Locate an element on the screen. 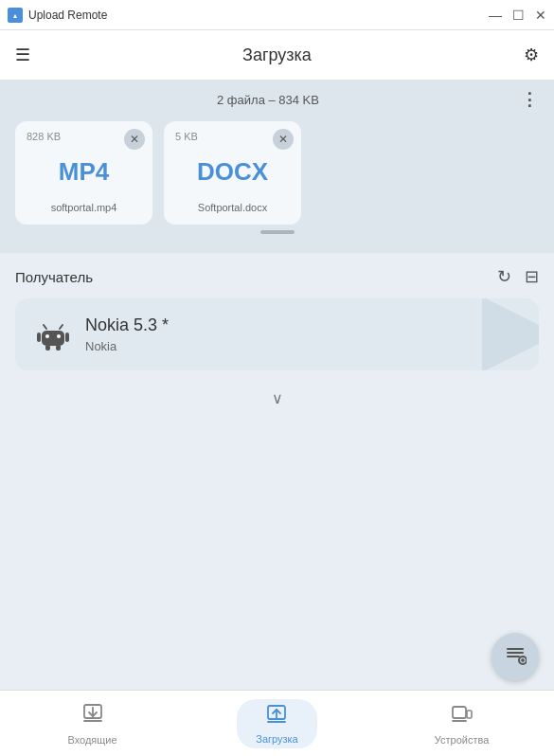 The image size is (554, 756). minimize-button: — is located at coordinates (495, 15).